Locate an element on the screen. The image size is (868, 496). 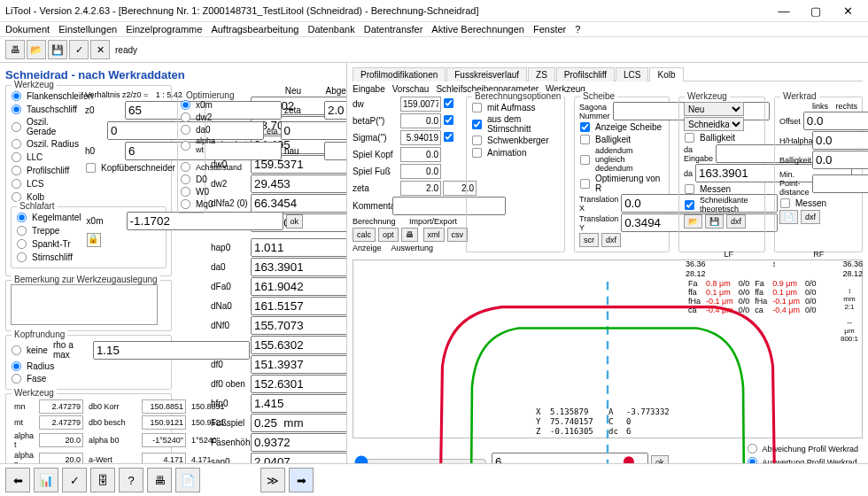
betap-auto-check is located at coordinates (448, 120).